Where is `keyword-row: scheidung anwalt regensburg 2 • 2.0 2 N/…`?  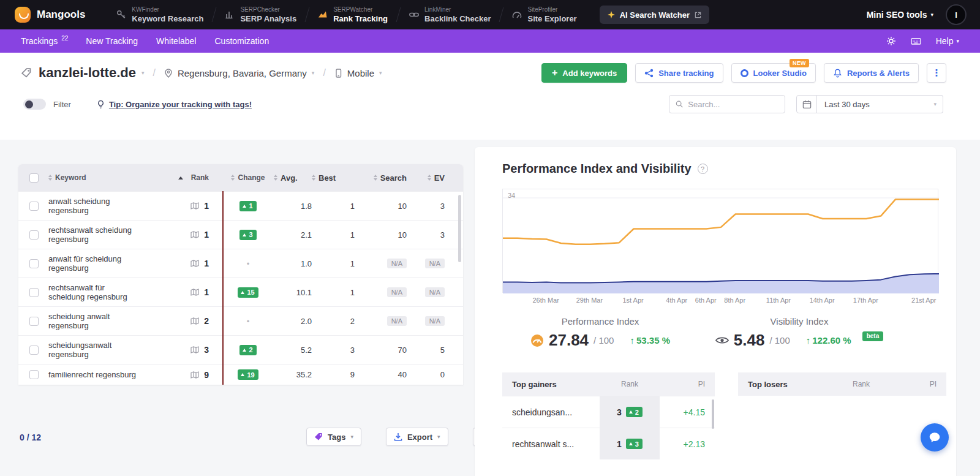 keyword-row: scheidung anwalt regensburg 2 • 2.0 2 N/… is located at coordinates (241, 321).